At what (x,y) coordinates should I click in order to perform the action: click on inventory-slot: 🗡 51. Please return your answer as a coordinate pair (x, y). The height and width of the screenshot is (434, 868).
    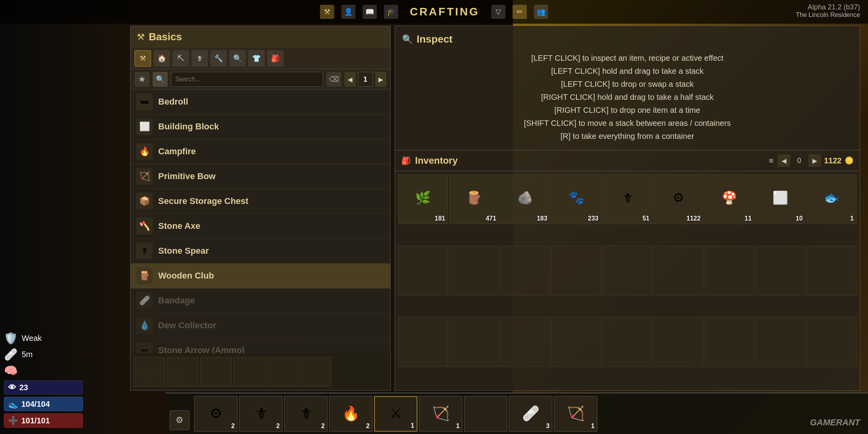
    Looking at the image, I should click on (627, 199).